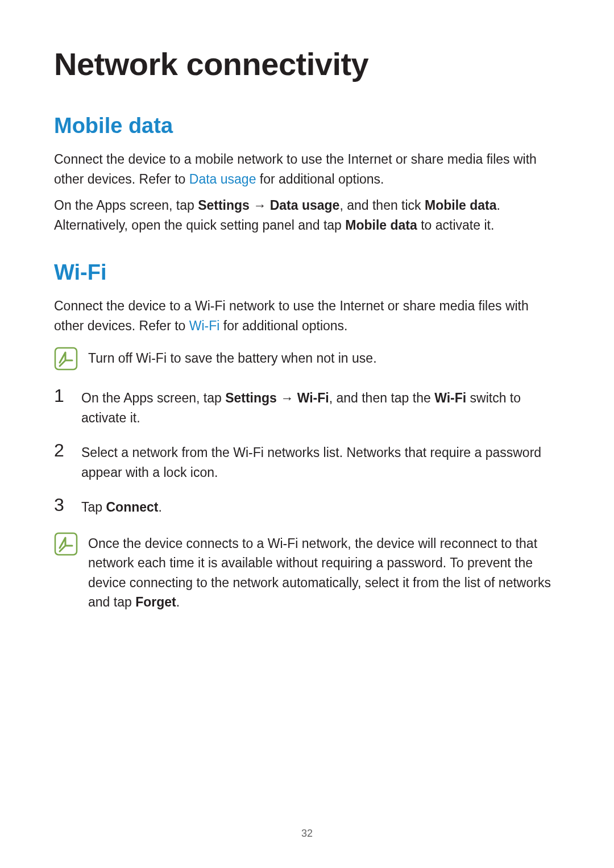  What do you see at coordinates (321, 462) in the screenshot?
I see `step-text: Select a network from the Wi-Fi networks…` at bounding box center [321, 462].